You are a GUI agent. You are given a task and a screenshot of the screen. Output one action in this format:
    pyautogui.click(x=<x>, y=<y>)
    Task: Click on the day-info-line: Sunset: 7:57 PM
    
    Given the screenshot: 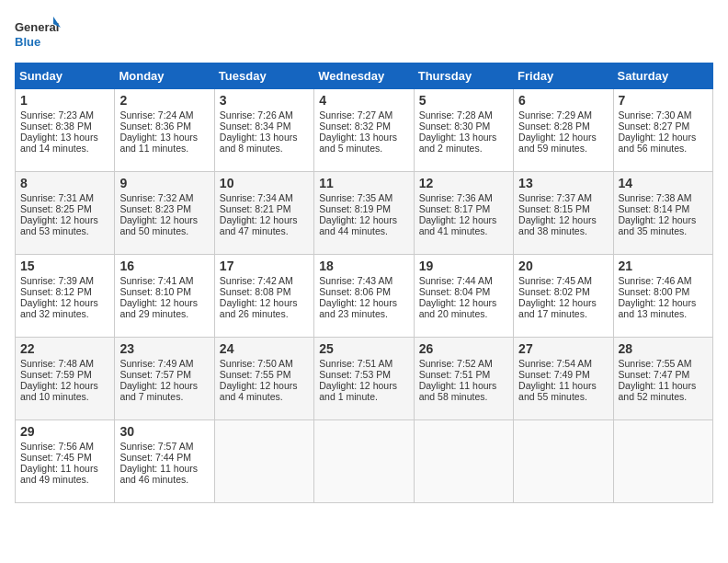 What is the action you would take?
    pyautogui.click(x=164, y=374)
    